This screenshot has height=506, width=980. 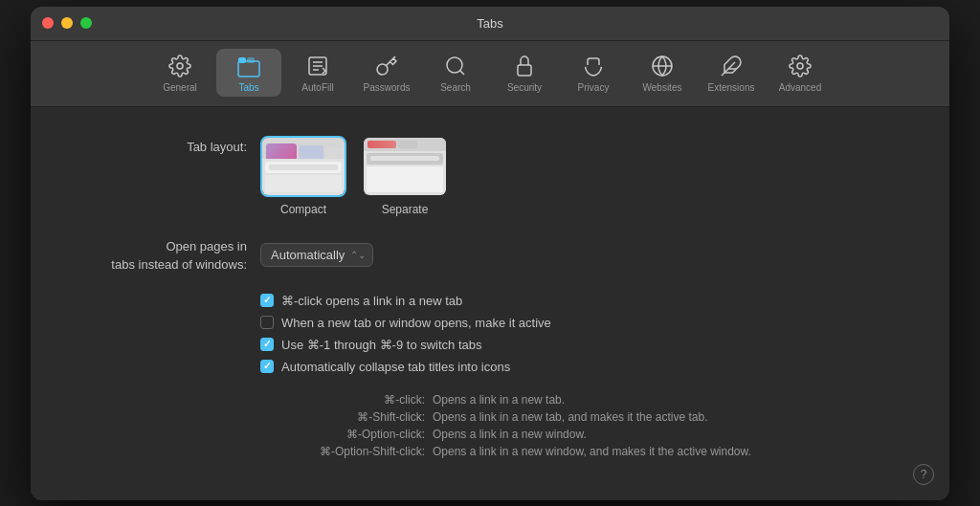 What do you see at coordinates (586, 300) in the screenshot?
I see `checkbox-row-0: ⌘-click opens a link in a new tab` at bounding box center [586, 300].